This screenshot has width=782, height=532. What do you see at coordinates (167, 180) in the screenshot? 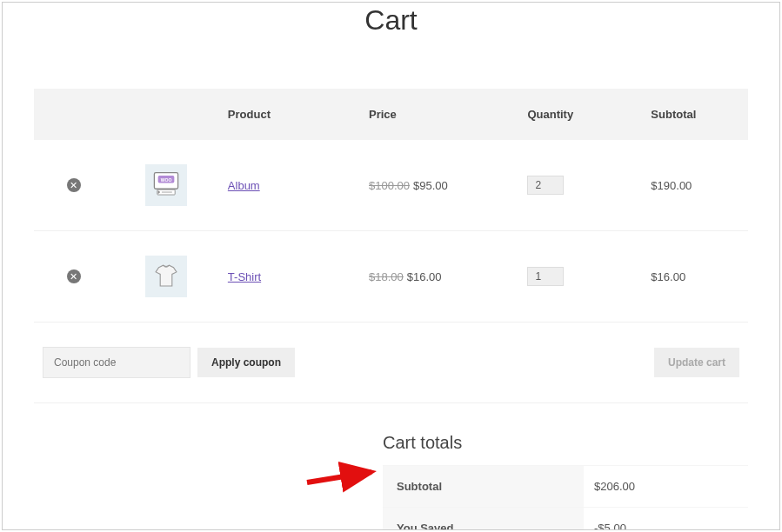
I see `svg-text: WOO` at bounding box center [167, 180].